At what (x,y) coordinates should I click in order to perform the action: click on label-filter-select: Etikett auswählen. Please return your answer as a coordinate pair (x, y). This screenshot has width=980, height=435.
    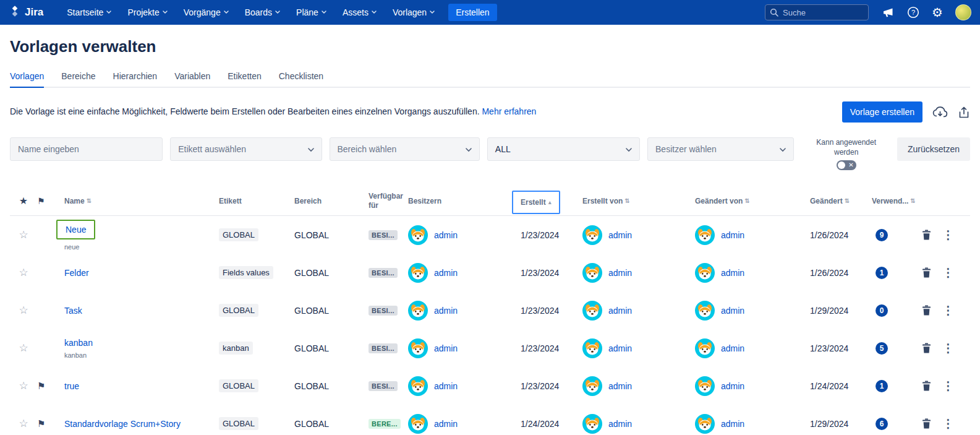
    Looking at the image, I should click on (246, 149).